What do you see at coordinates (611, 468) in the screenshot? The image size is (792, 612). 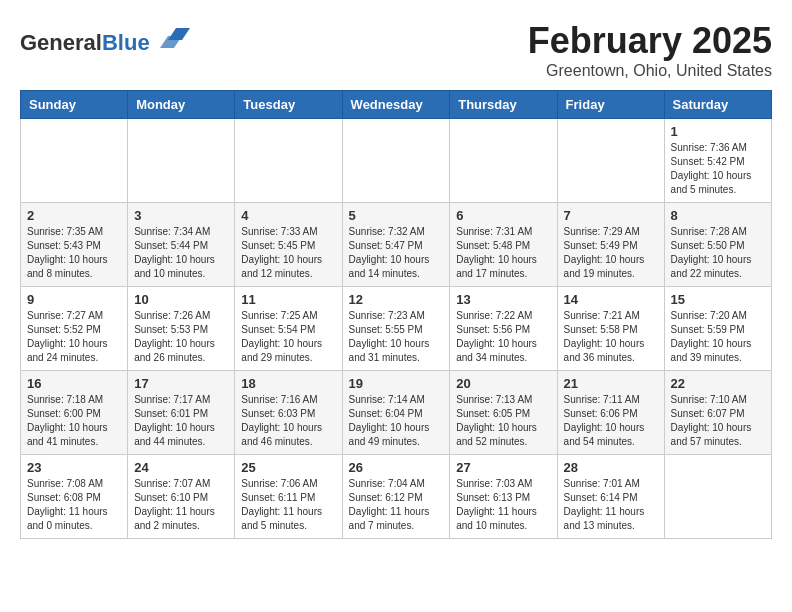 I see `day-number: 28` at bounding box center [611, 468].